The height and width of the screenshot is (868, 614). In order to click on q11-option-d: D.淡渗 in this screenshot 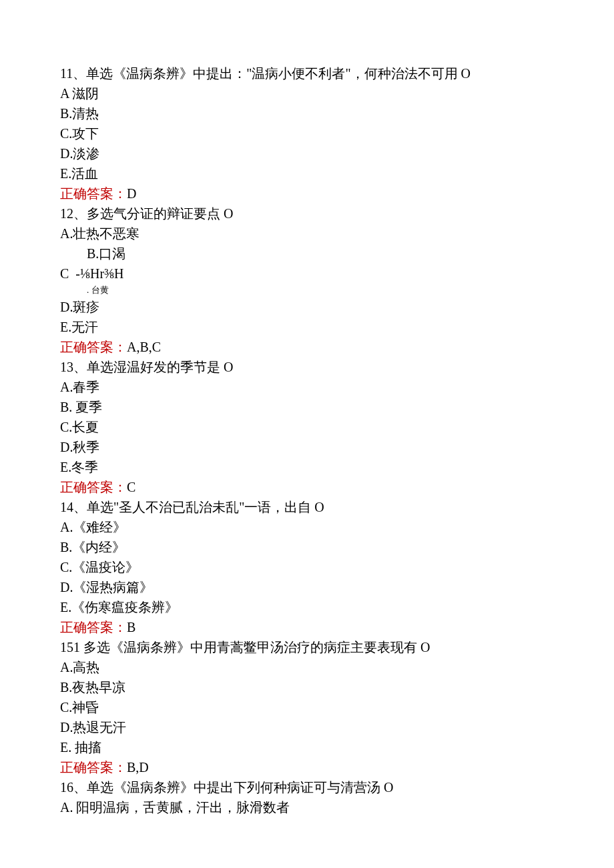, I will do `click(337, 153)`.